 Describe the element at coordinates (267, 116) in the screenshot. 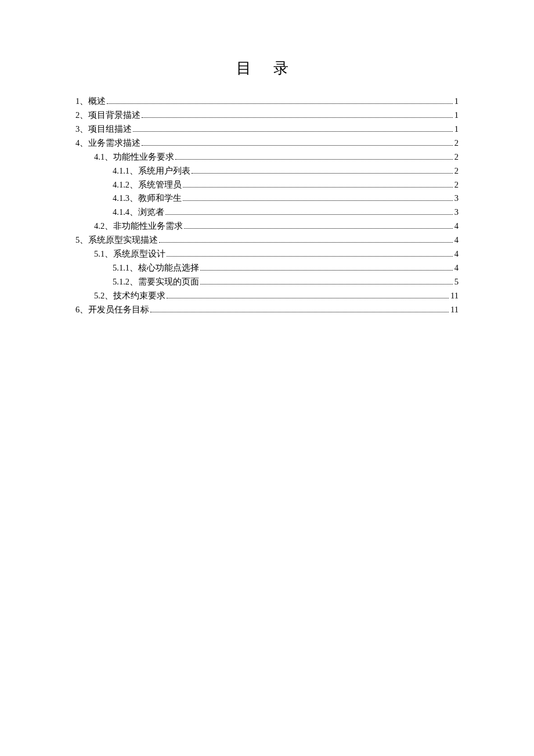

I see `toc-entry: 2、项目背景描述1` at that location.